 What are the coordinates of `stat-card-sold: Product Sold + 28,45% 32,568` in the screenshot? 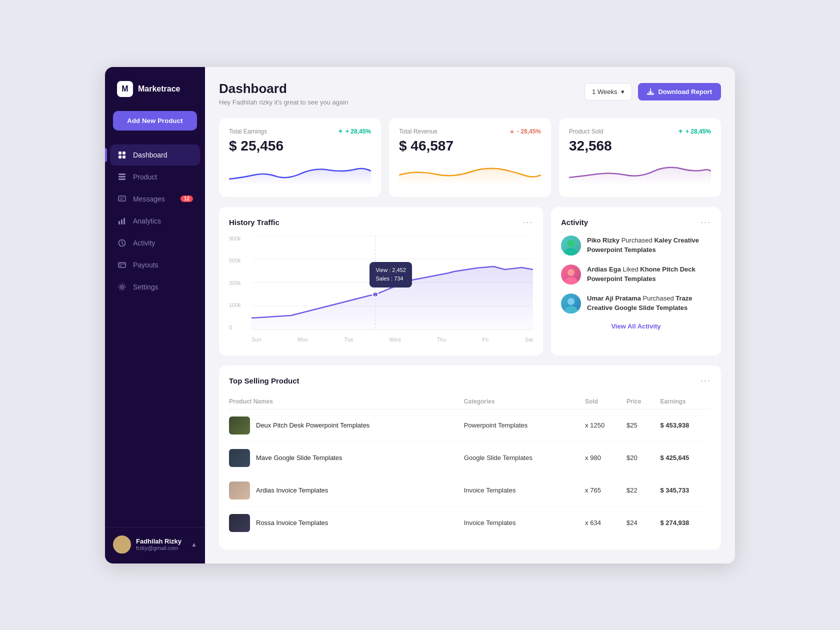 It's located at (640, 158).